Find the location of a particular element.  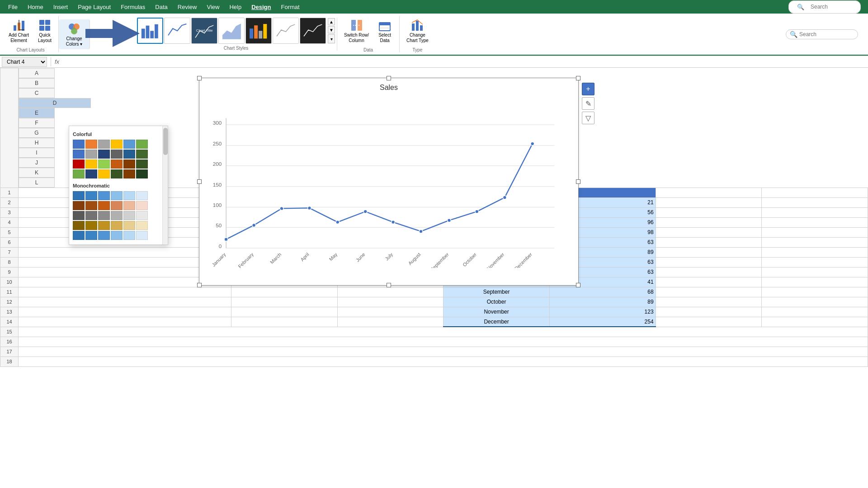

menu-data: Data is located at coordinates (161, 7).